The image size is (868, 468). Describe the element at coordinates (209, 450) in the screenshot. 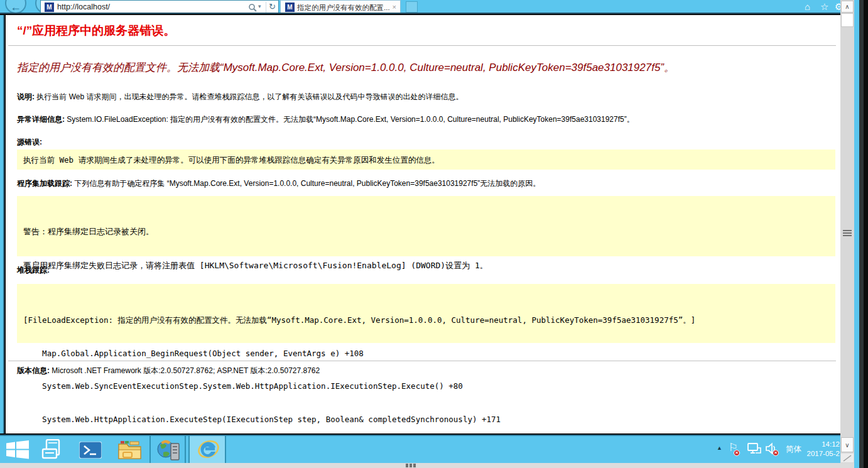

I see `internet-explorer-icon` at that location.